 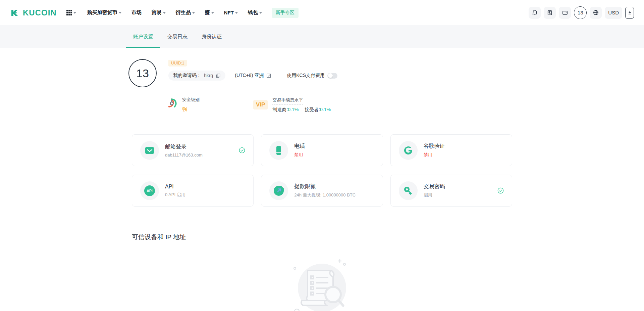 I want to click on referral-code-pill: 我的邀请码： hkrg, so click(x=197, y=76).